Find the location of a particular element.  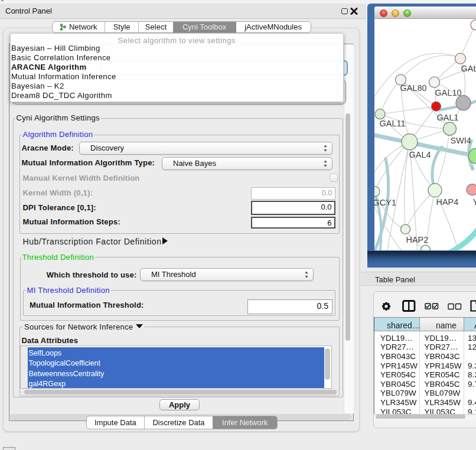

svg-text: GAL11 is located at coordinates (392, 123).